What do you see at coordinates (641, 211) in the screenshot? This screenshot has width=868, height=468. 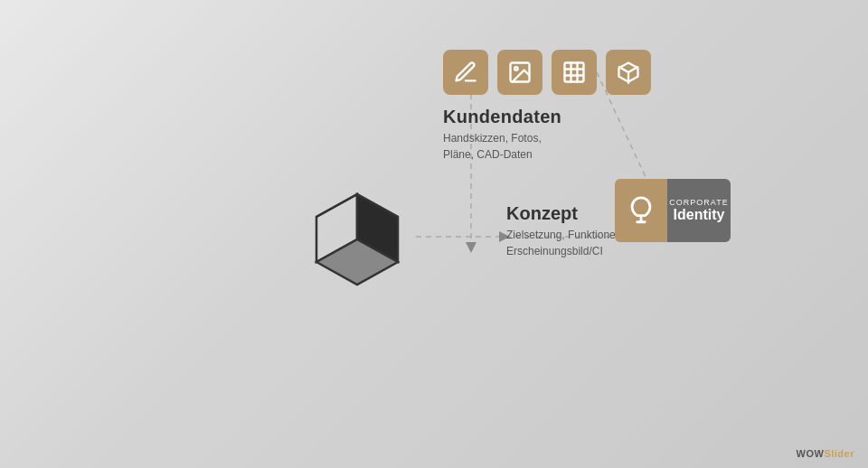 I see `lightbulb-icon` at bounding box center [641, 211].